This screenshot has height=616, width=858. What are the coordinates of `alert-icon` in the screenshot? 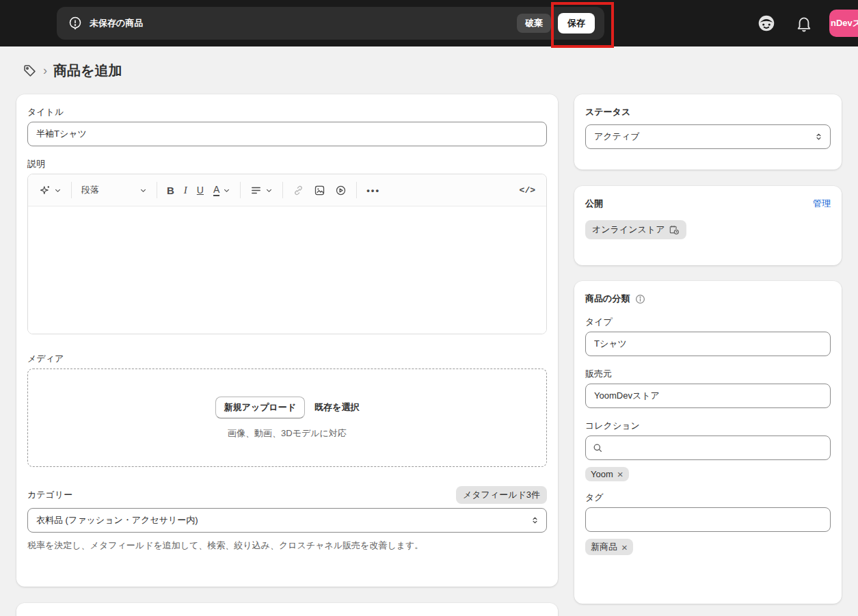 It's located at (75, 23).